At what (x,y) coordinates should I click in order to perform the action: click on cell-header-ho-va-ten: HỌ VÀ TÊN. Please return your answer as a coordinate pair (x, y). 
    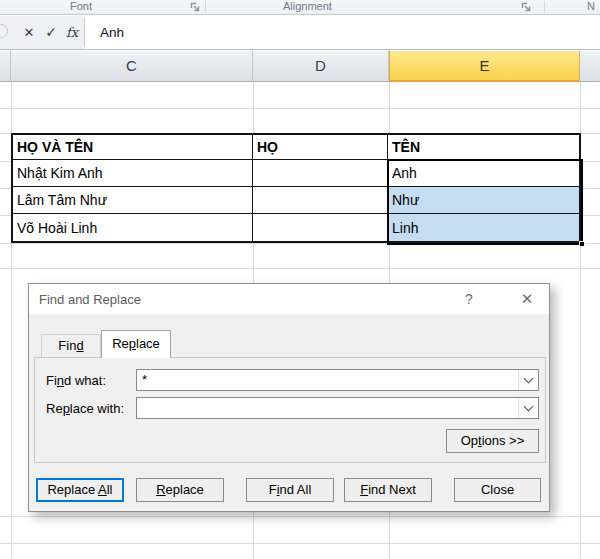
    Looking at the image, I should click on (133, 147).